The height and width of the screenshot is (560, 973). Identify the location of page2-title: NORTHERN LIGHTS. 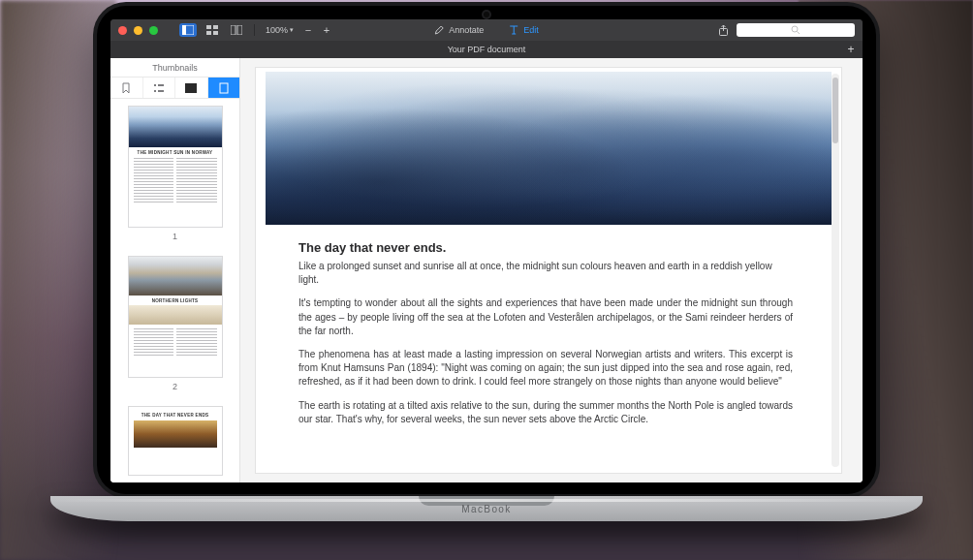
(175, 300).